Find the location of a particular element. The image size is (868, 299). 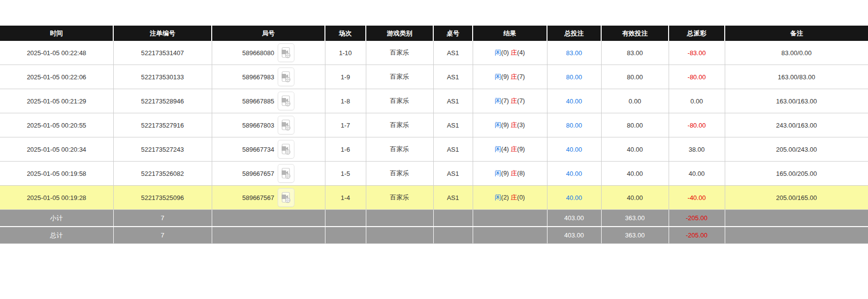

cell-remark: 163.00/83.00 is located at coordinates (797, 77).